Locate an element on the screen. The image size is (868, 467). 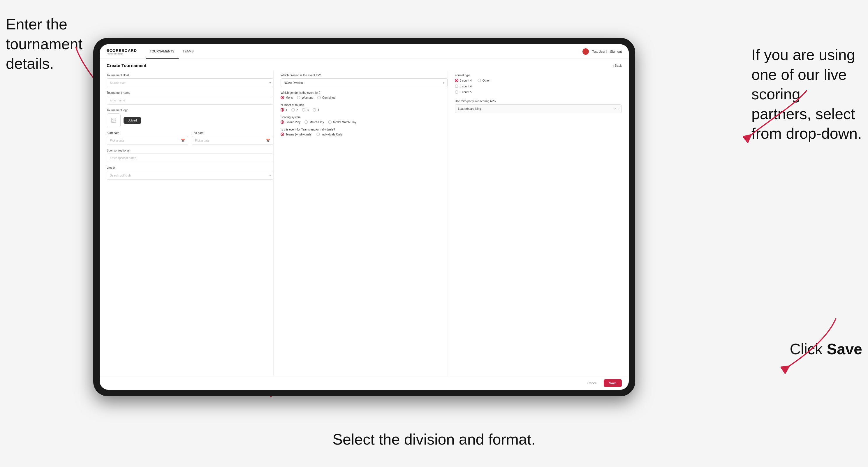
cancel-button: Cancel is located at coordinates (592, 383).